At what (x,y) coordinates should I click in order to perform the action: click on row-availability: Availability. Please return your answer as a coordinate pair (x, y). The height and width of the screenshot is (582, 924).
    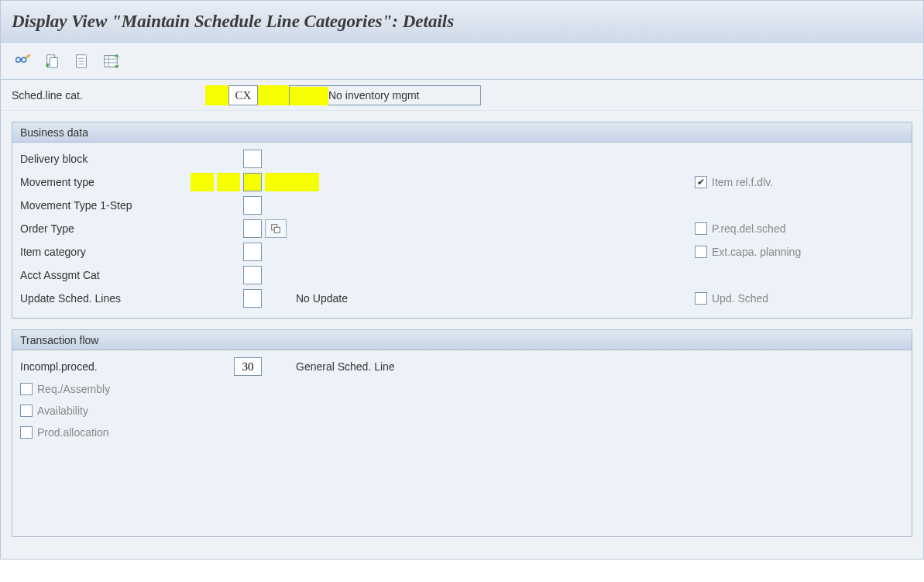
    Looking at the image, I should click on (462, 411).